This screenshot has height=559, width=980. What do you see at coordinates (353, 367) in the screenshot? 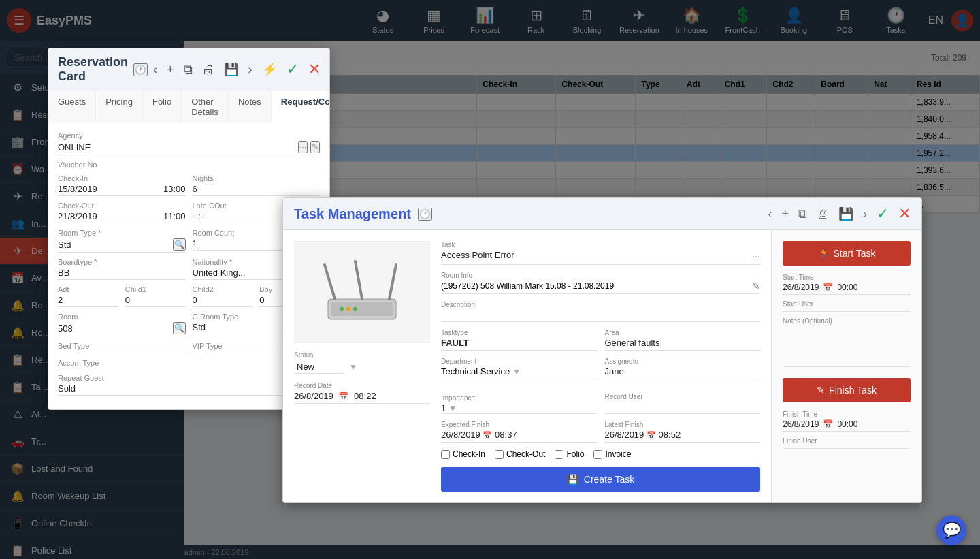
I see `status-caret: ▼` at bounding box center [353, 367].